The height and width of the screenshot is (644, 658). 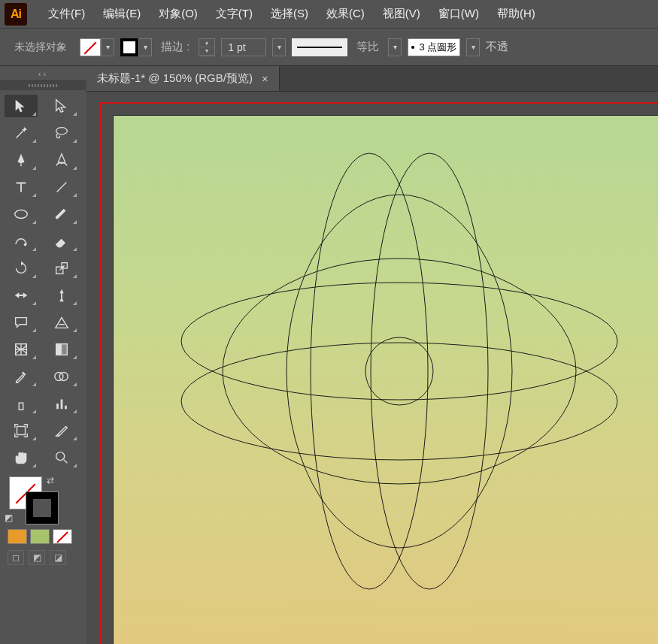 What do you see at coordinates (97, 47) in the screenshot?
I see `fill-swatch-combo: ▾` at bounding box center [97, 47].